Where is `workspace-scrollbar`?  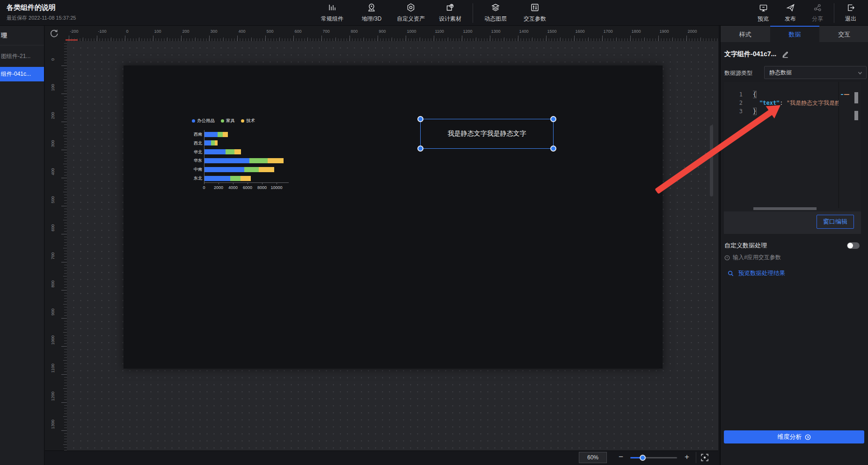
workspace-scrollbar is located at coordinates (711, 161).